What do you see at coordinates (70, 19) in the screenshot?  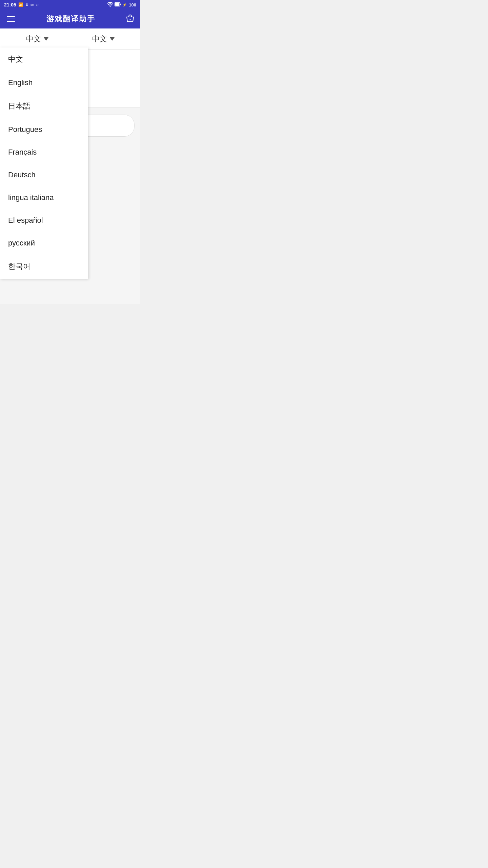 I see `app-header: 游戏翻译助手` at bounding box center [70, 19].